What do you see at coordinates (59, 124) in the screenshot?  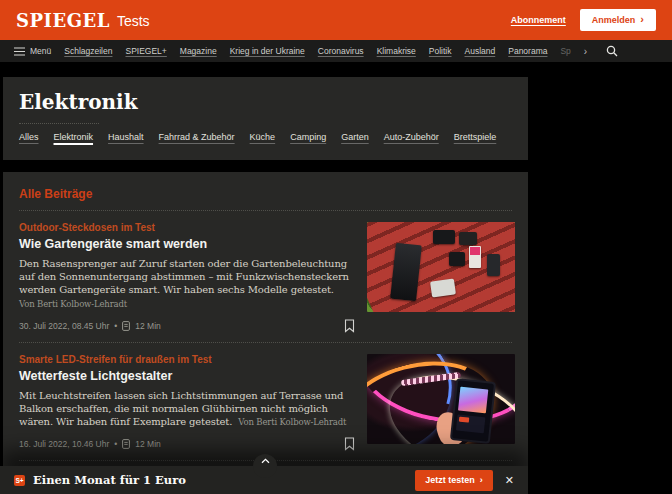 I see `title-divider` at bounding box center [59, 124].